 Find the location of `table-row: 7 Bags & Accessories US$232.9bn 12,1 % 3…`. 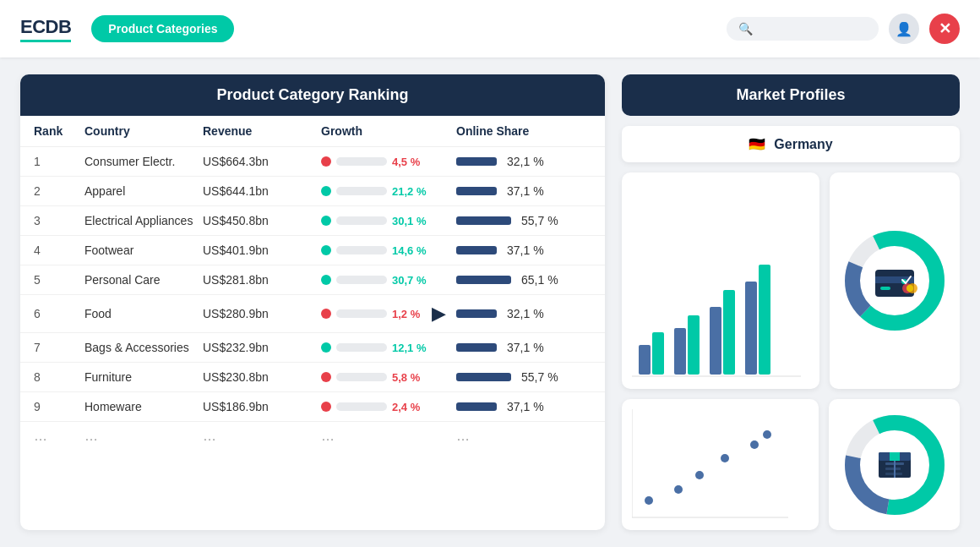

table-row: 7 Bags & Accessories US$232.9bn 12,1 % 3… is located at coordinates (313, 348).